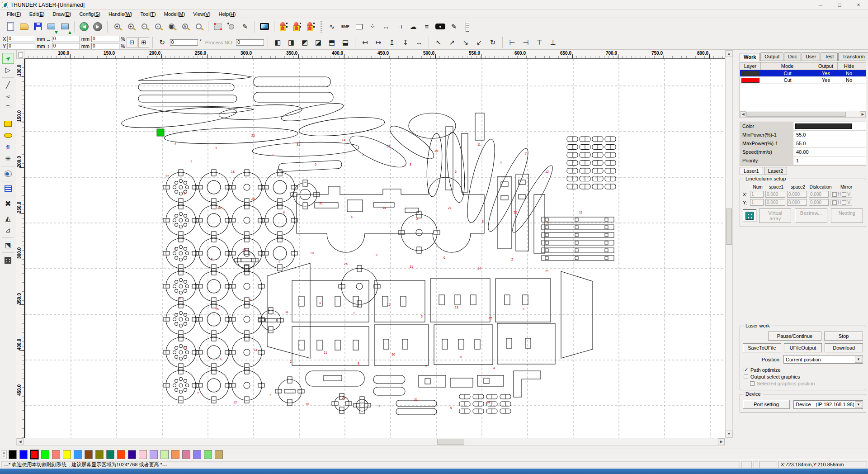 This screenshot has height=474, width=868. Describe the element at coordinates (479, 43) in the screenshot. I see `skew-sw-icon: ↙` at that location.